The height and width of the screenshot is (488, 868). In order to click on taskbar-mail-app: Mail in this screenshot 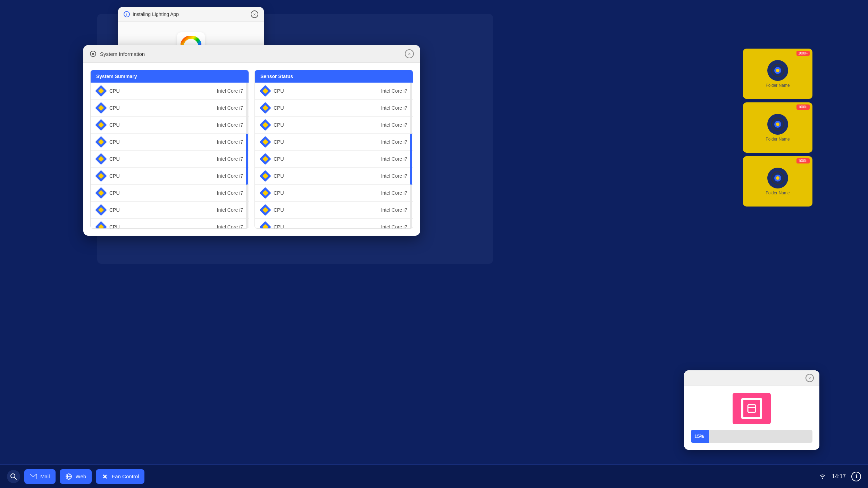, I will do `click(40, 477)`.